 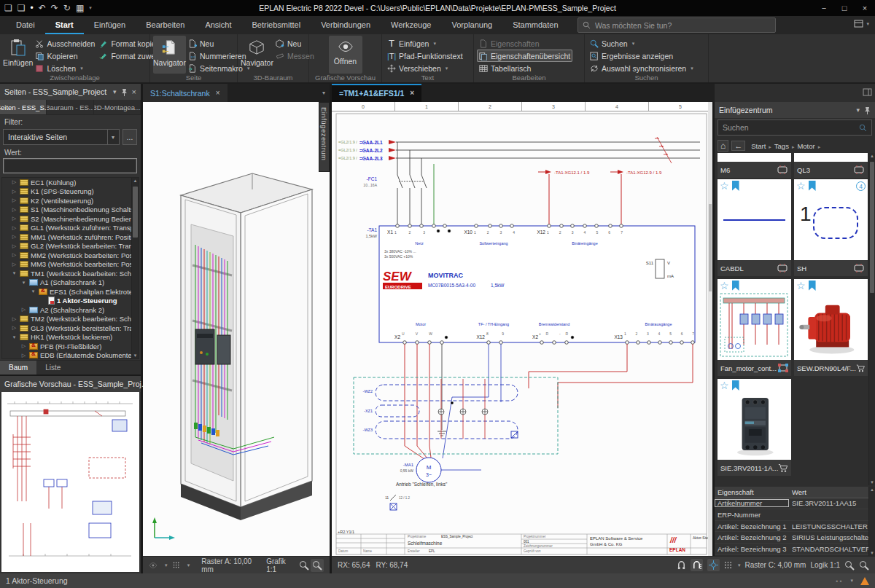 What do you see at coordinates (70, 229) in the screenshot?
I see `tree-item: GL1 (Werkstück zuführen: Transpo...` at bounding box center [70, 229].